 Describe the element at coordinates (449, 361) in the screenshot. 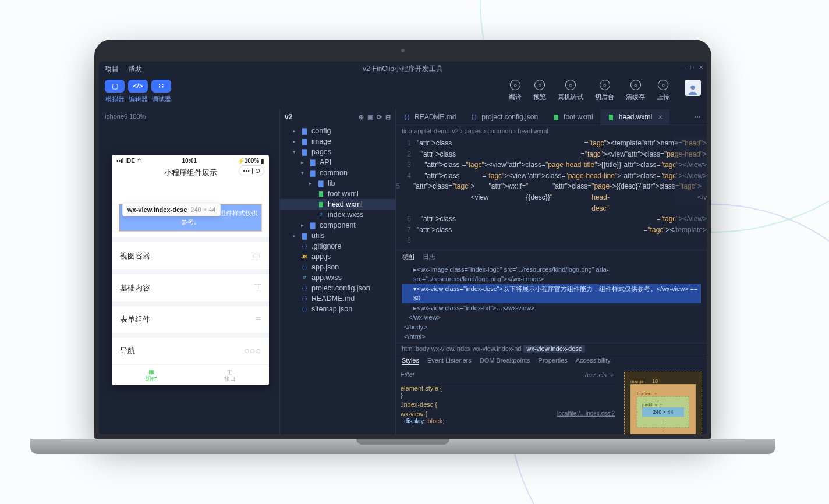

I see `devtools-tab-event-listeners: Event Listeners` at that location.